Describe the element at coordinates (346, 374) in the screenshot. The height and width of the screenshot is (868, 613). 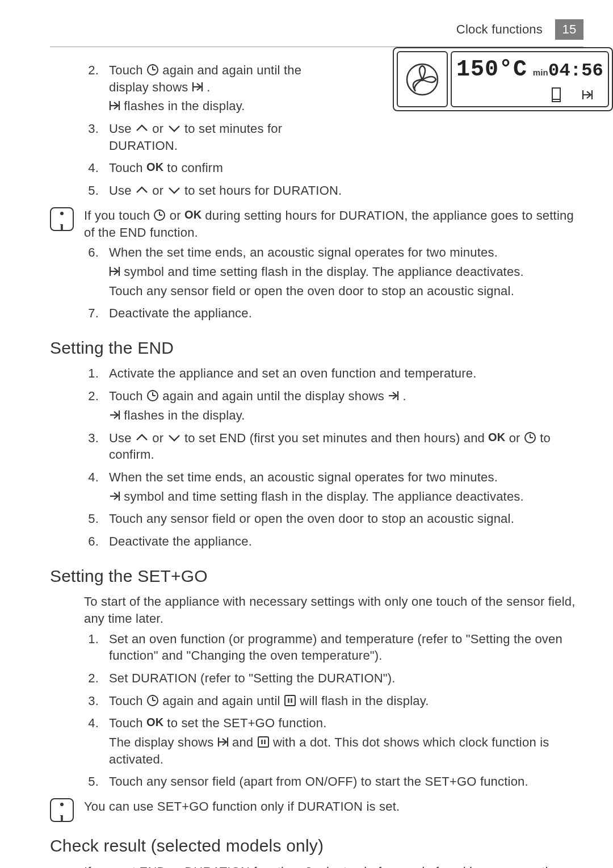
I see `end-1: Activate the appliance and set an oven f…` at that location.